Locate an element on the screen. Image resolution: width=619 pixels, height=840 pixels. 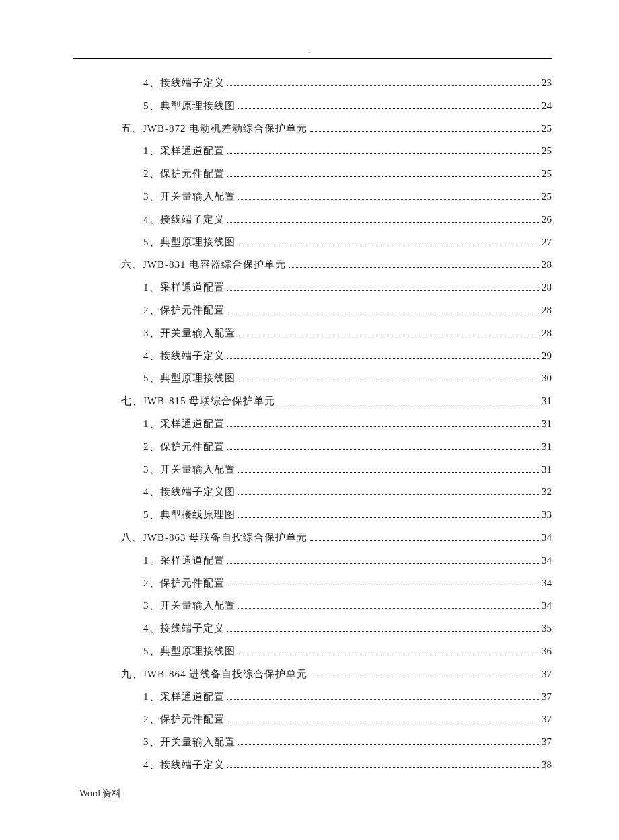
toc-page-number: 33 is located at coordinates (546, 515).